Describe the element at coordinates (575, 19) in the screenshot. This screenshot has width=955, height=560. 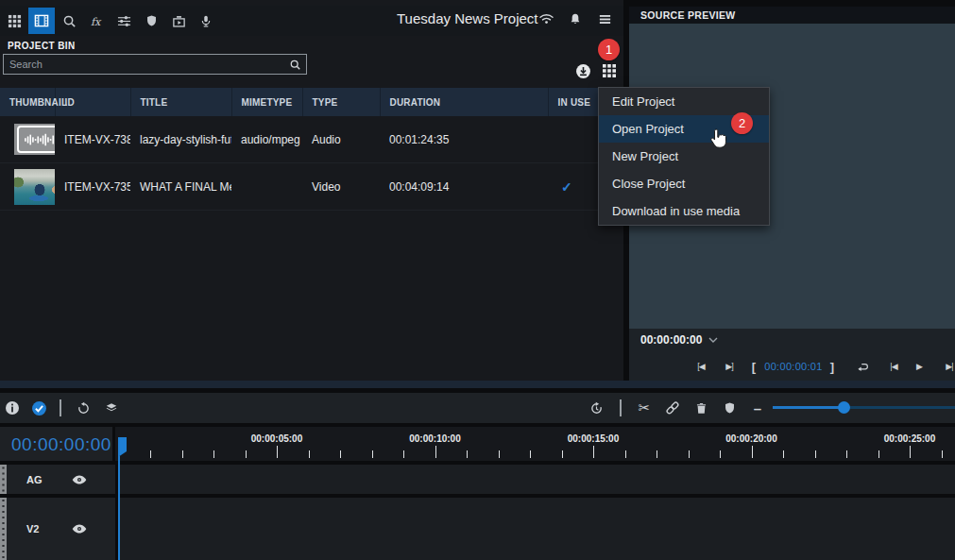
I see `bell-icon` at that location.